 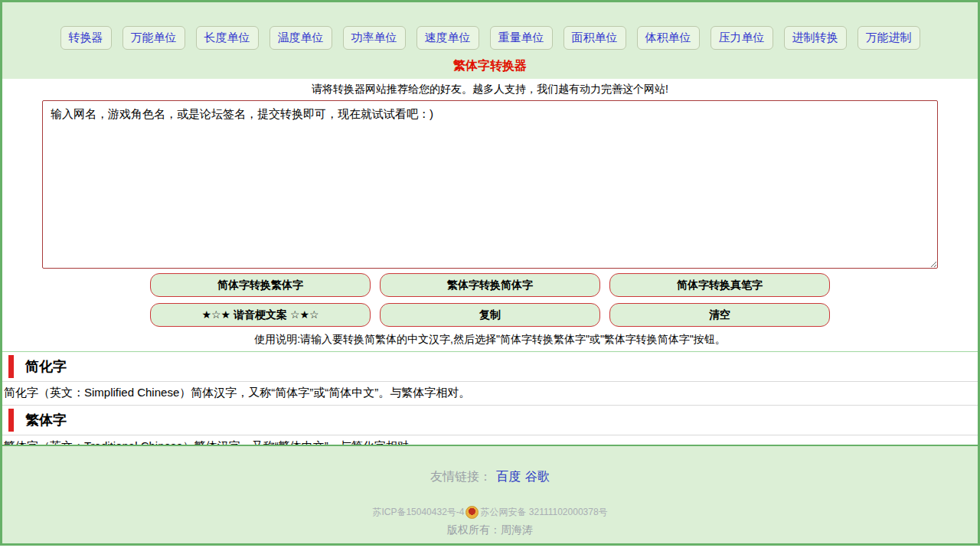 I want to click on section-title: 简化字, so click(x=46, y=367).